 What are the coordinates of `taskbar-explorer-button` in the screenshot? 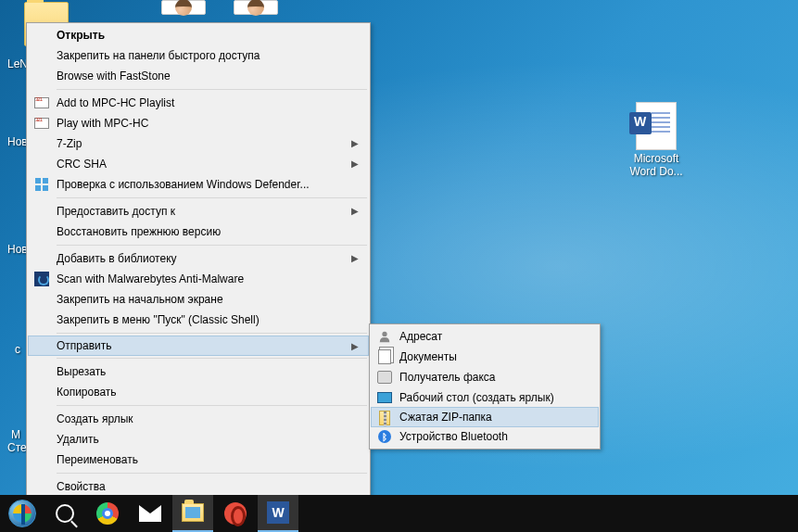 It's located at (193, 513).